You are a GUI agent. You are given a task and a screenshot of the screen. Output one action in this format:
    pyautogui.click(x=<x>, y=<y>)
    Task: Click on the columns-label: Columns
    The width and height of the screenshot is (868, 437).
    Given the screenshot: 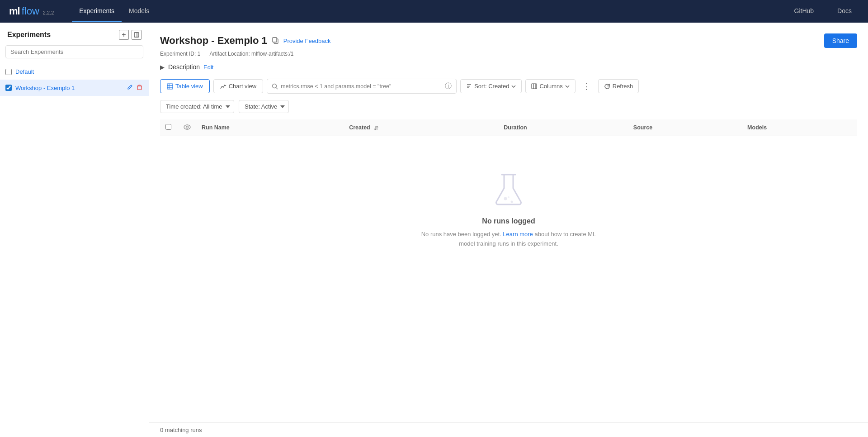 What is the action you would take?
    pyautogui.click(x=551, y=86)
    